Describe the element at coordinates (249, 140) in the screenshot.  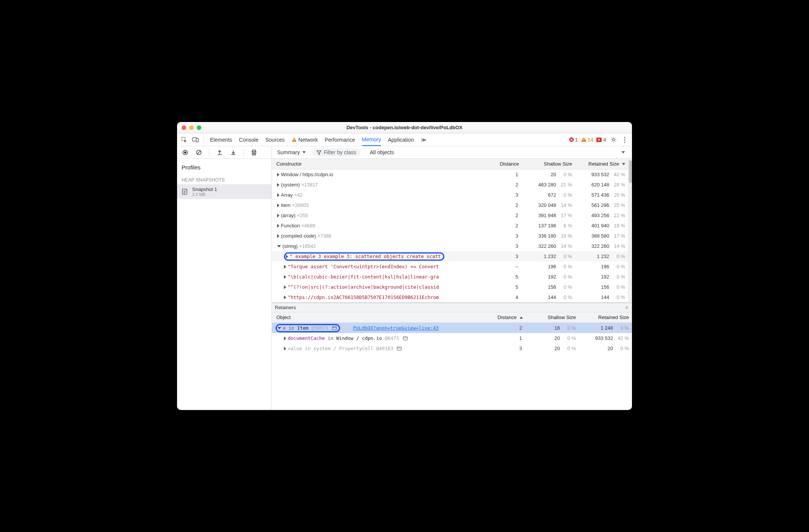
I see `tab-label: Console` at that location.